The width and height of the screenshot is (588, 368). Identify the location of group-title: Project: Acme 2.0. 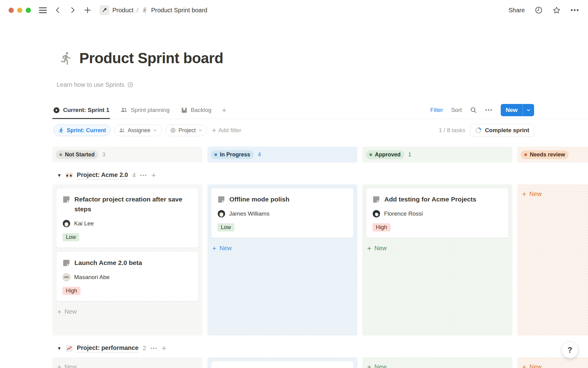
(102, 175).